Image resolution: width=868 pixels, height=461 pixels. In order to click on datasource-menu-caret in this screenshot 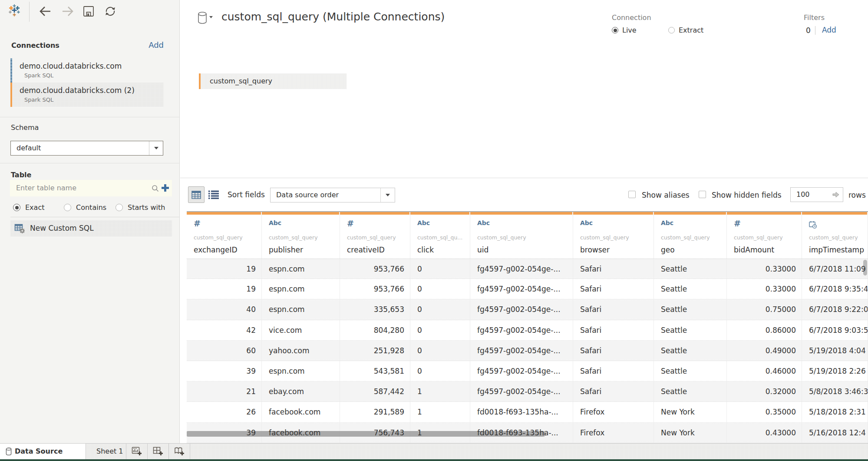, I will do `click(211, 17)`.